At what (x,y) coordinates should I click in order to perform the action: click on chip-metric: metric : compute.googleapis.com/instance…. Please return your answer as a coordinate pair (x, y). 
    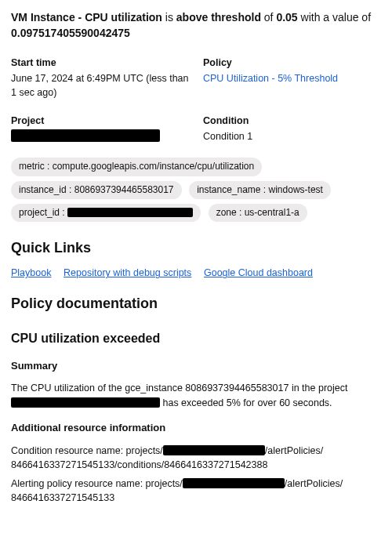
    Looking at the image, I should click on (136, 166).